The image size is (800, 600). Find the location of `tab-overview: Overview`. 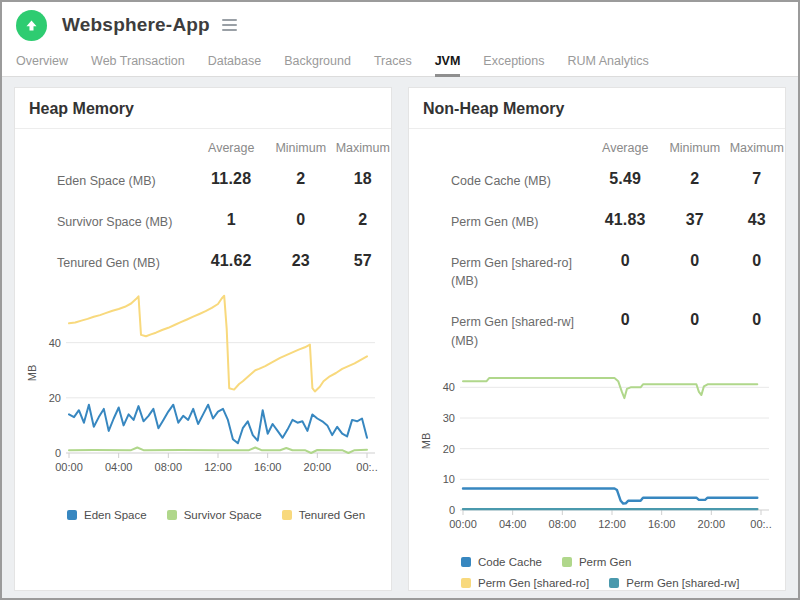

tab-overview: Overview is located at coordinates (42, 62).